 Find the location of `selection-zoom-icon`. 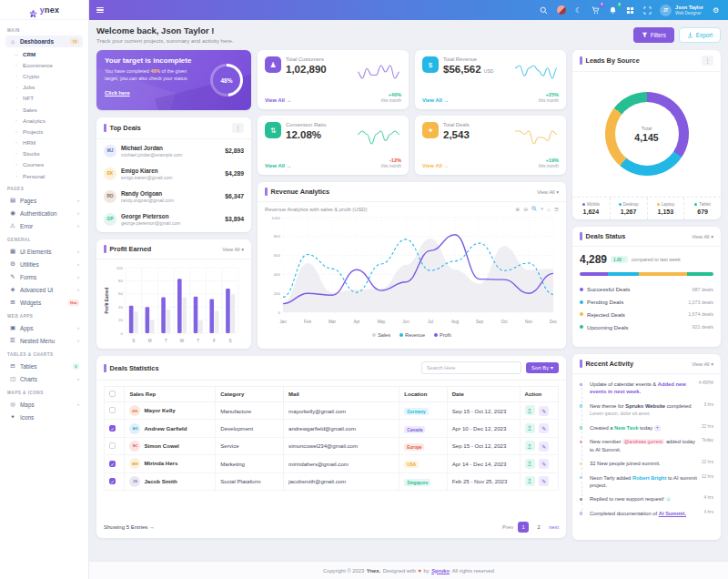

selection-zoom-icon is located at coordinates (534, 209).